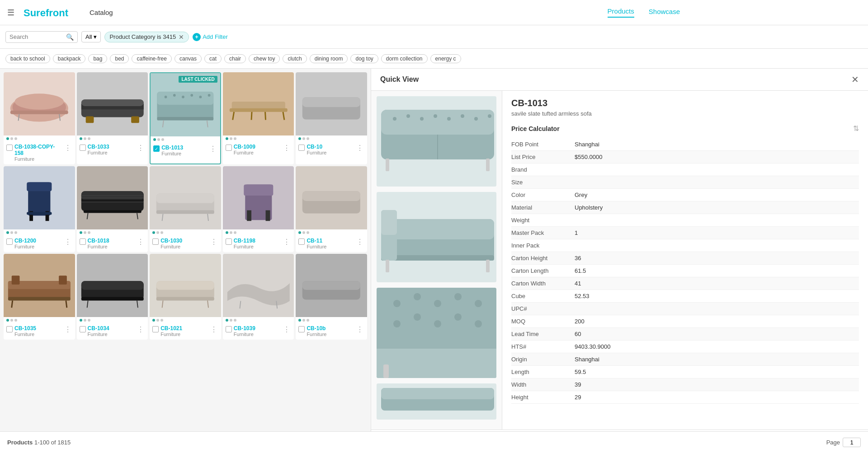 This screenshot has height=453, width=868. What do you see at coordinates (38, 328) in the screenshot?
I see `product-id: CB-1035` at bounding box center [38, 328].